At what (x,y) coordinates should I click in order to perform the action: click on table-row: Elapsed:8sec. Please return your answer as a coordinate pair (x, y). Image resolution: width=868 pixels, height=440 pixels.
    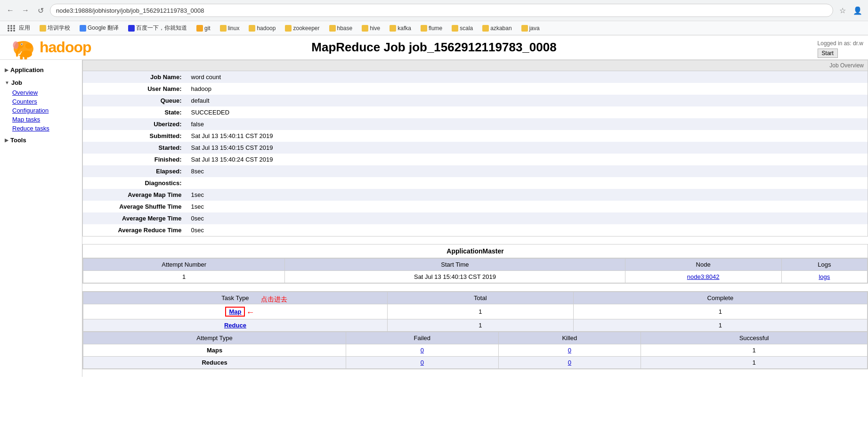
    Looking at the image, I should click on (476, 171).